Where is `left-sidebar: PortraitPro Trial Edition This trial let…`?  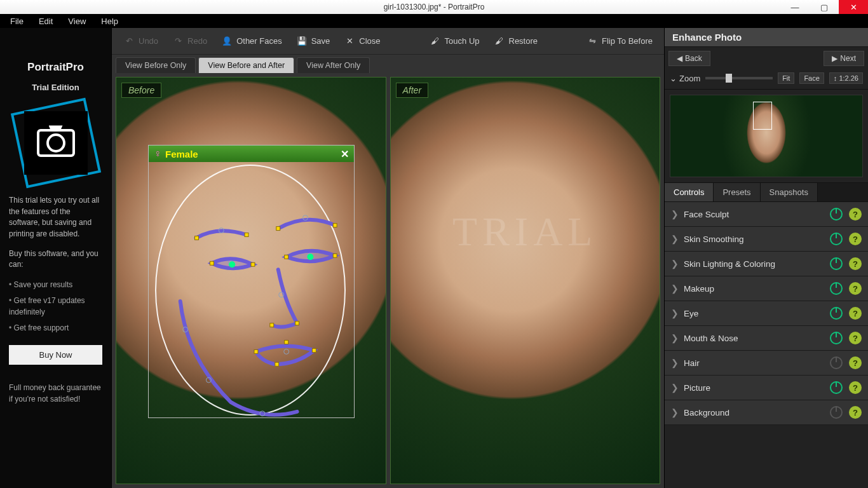 left-sidebar: PortraitPro Trial Edition This trial let… is located at coordinates (56, 258).